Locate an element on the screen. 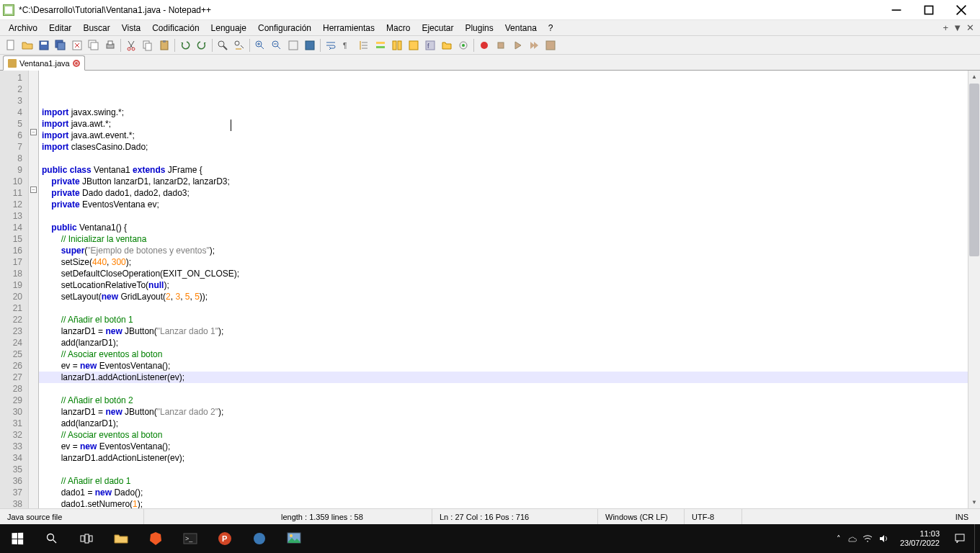  menu-editar: Editar is located at coordinates (61, 28).